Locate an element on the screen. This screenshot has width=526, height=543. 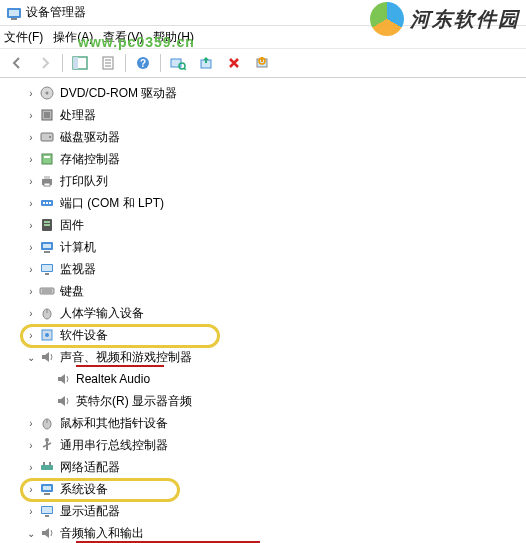
tree-node: ›通用串行总线控制器 is located at coordinates (263, 445).